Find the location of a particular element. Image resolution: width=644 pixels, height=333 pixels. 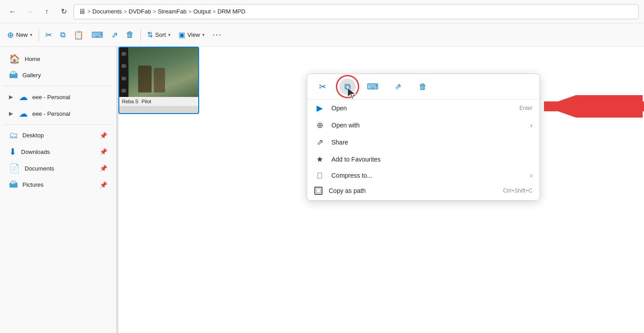

sort-chevron-icon: ▾ is located at coordinates (170, 35).